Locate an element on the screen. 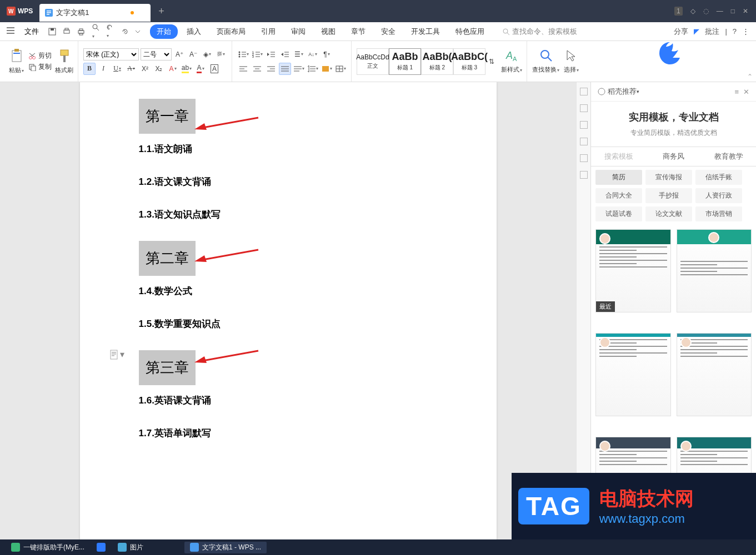 The width and height of the screenshot is (756, 555). font-color-button: A is located at coordinates (201, 69).